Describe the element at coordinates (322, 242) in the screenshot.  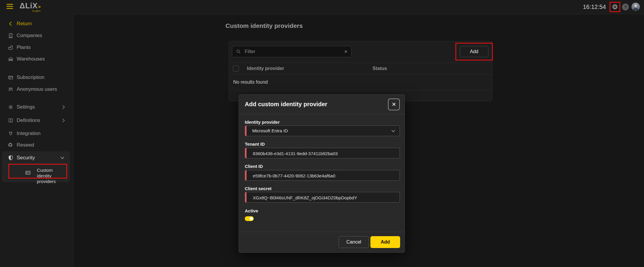
I see `modal-footer: Cancel Add` at that location.